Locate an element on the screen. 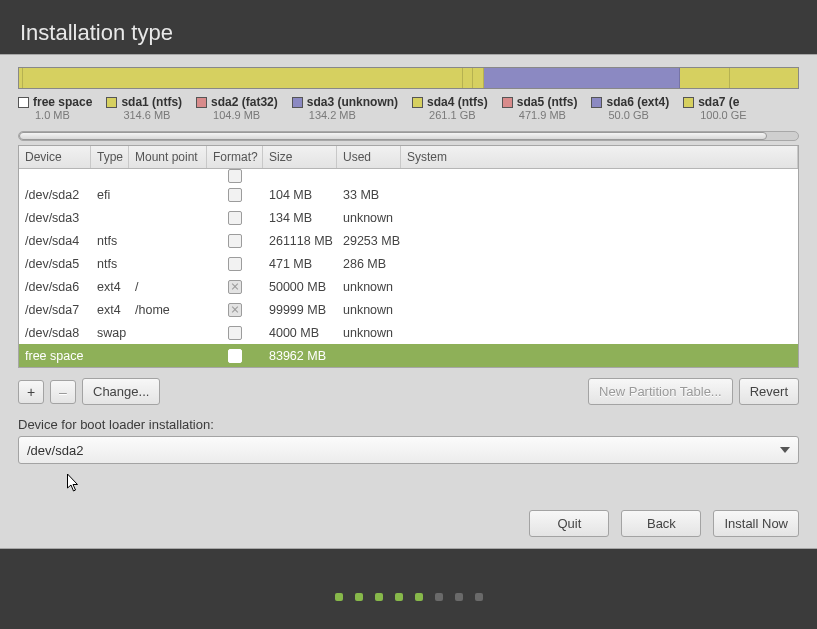 The height and width of the screenshot is (629, 817). quit-button: Quit is located at coordinates (569, 524).